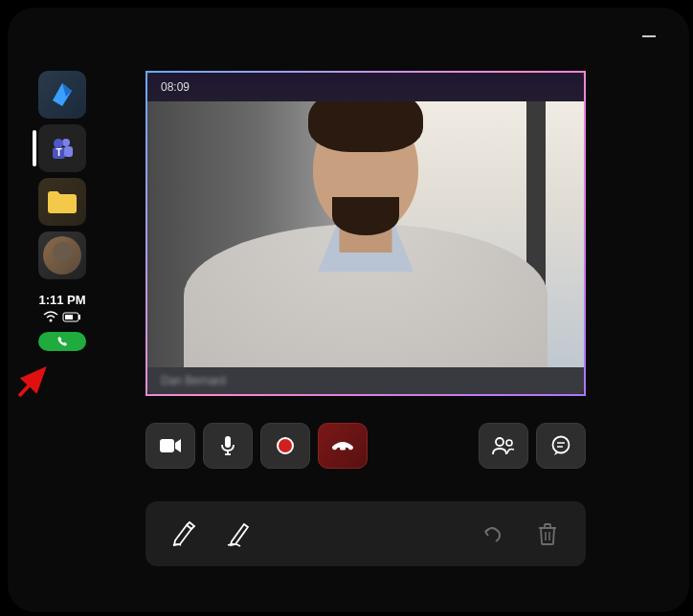 The image size is (693, 616). Describe the element at coordinates (62, 95) in the screenshot. I see `dynamics-icon` at that location.